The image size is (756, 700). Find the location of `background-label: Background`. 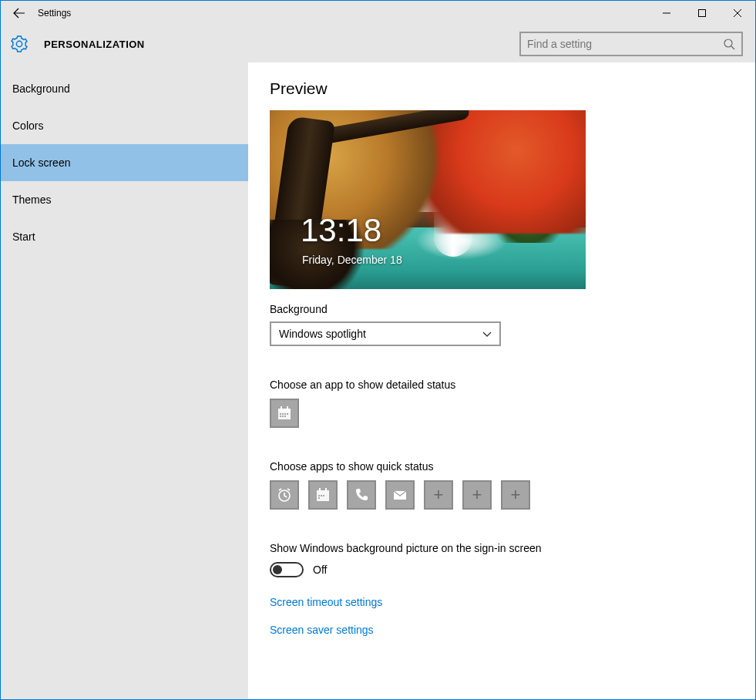

background-label: Background is located at coordinates (502, 309).